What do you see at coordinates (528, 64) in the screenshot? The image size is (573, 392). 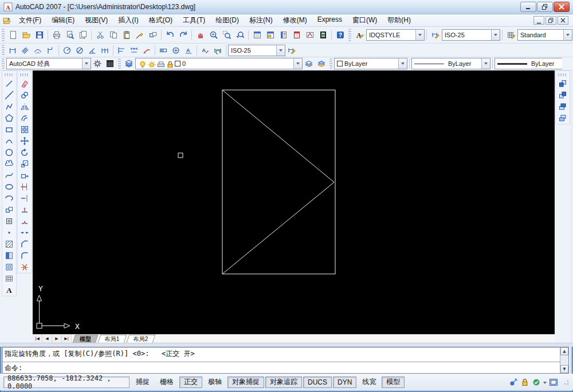 I see `lineweight-control-combo: ByLayer` at bounding box center [528, 64].